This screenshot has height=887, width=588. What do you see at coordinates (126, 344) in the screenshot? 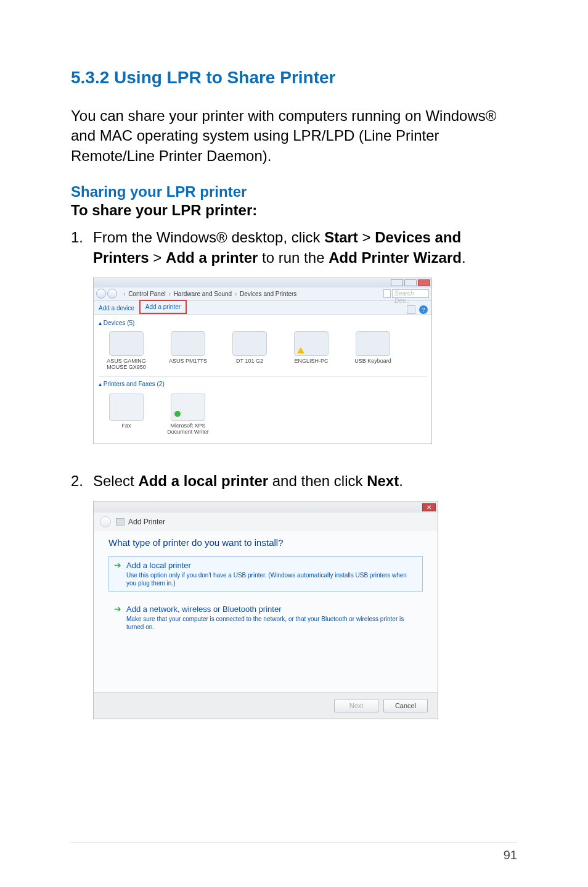
I see `mouse-icon` at bounding box center [126, 344].